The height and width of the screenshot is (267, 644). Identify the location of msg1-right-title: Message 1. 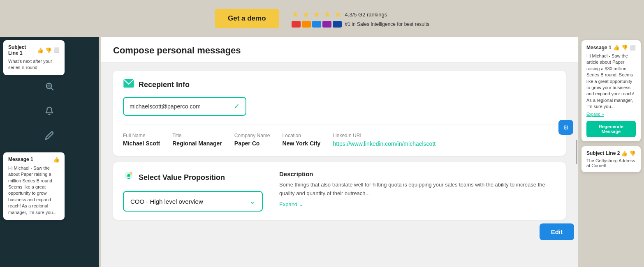
(599, 48).